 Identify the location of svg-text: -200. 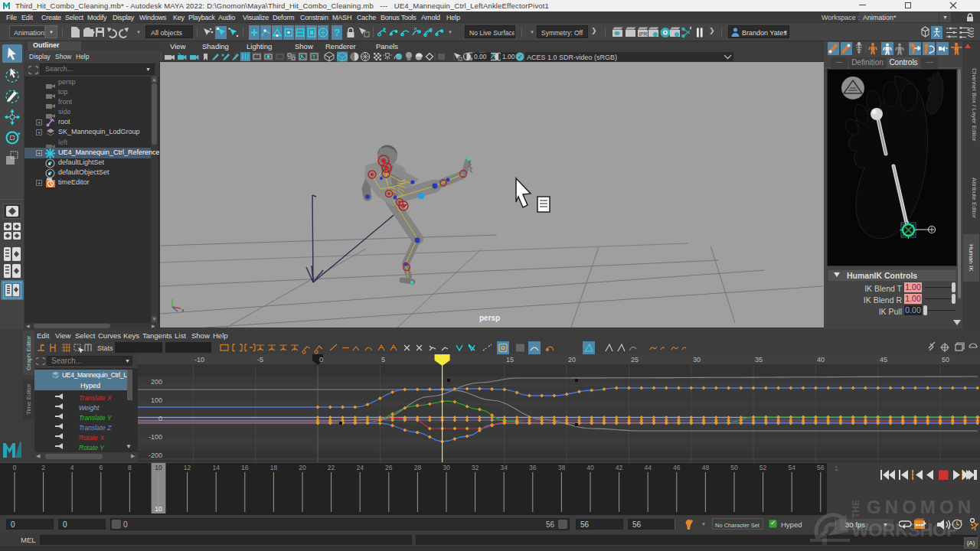
(155, 455).